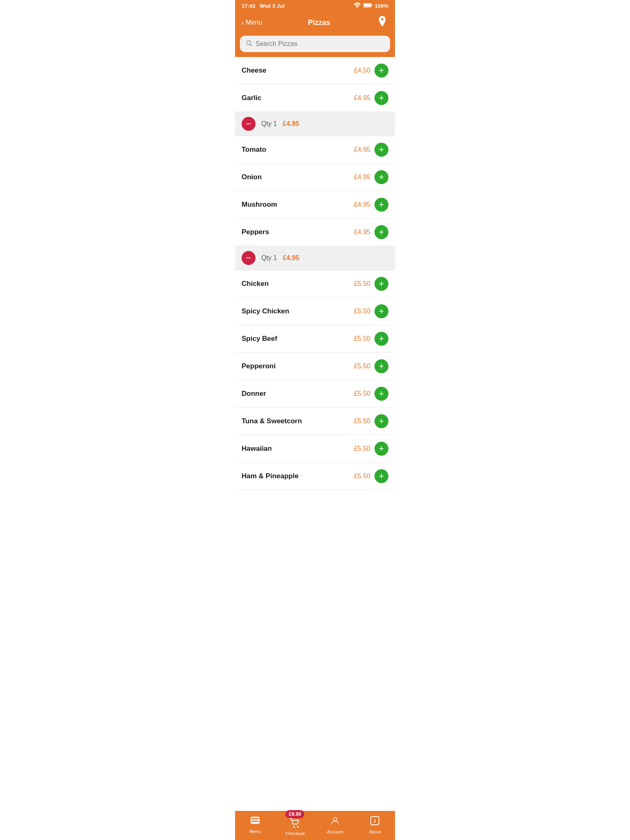 Image resolution: width=630 pixels, height=840 pixels. I want to click on item-name: Peppers, so click(255, 232).